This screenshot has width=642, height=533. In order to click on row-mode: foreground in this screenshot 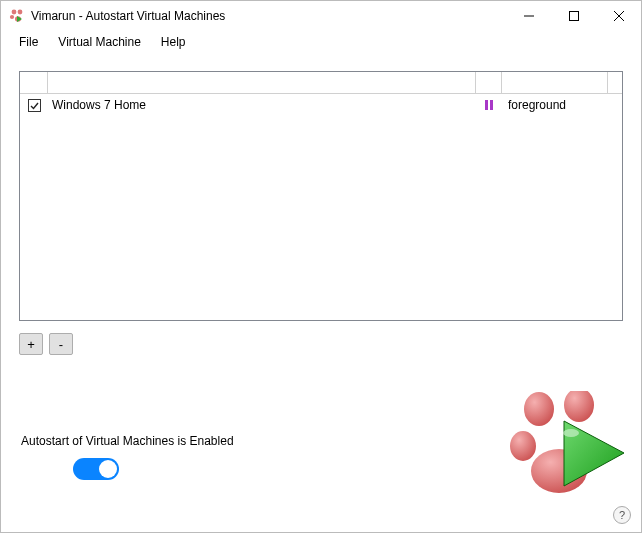, I will do `click(555, 105)`.